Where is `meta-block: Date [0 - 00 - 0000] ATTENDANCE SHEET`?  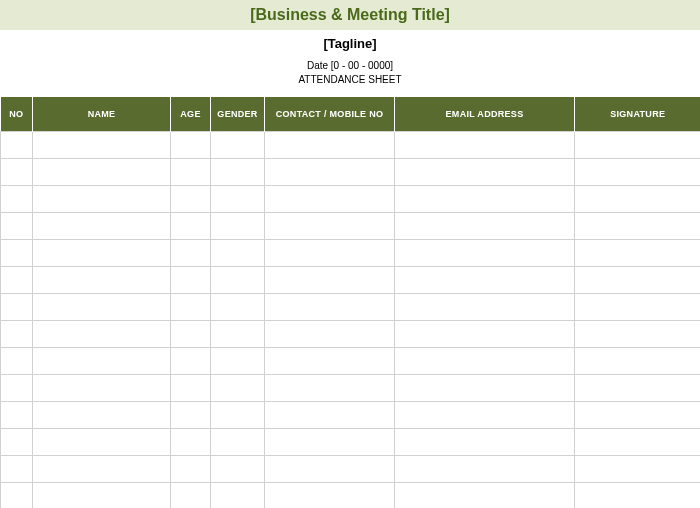 meta-block: Date [0 - 00 - 0000] ATTENDANCE SHEET is located at coordinates (350, 75).